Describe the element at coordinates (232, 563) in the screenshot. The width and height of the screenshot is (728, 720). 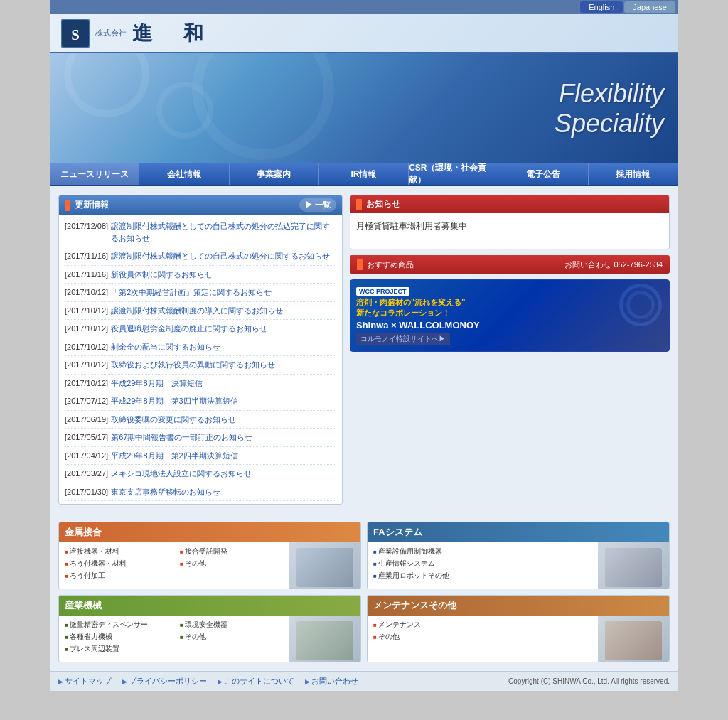
I see `metal-item-5: その他` at that location.